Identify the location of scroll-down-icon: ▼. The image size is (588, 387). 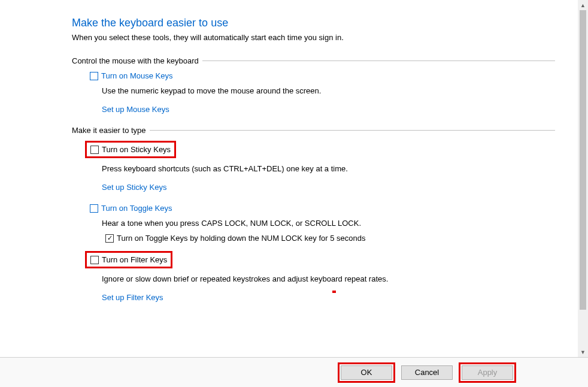
(583, 352).